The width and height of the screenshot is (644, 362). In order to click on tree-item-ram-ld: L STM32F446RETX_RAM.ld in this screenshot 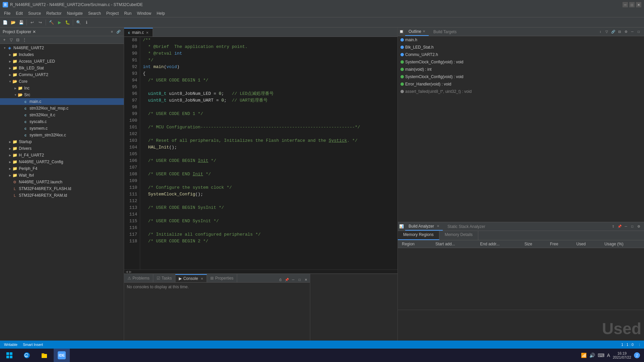, I will do `click(62, 195)`.